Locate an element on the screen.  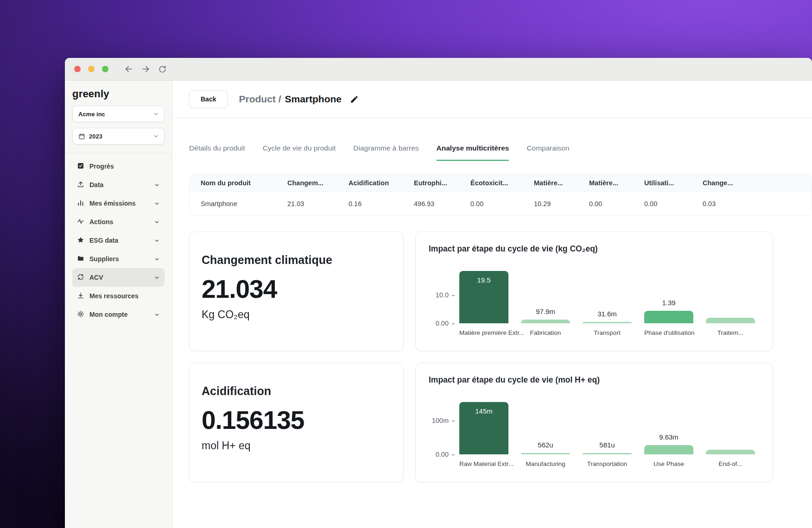
sidebar-item-label: Mon compte is located at coordinates (108, 314).